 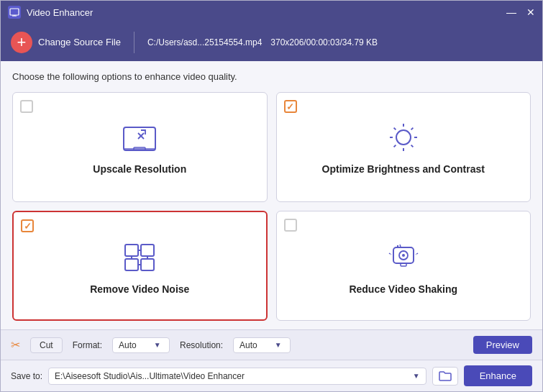 I want to click on resolution-dropdown: Auto ▼, so click(x=262, y=345).